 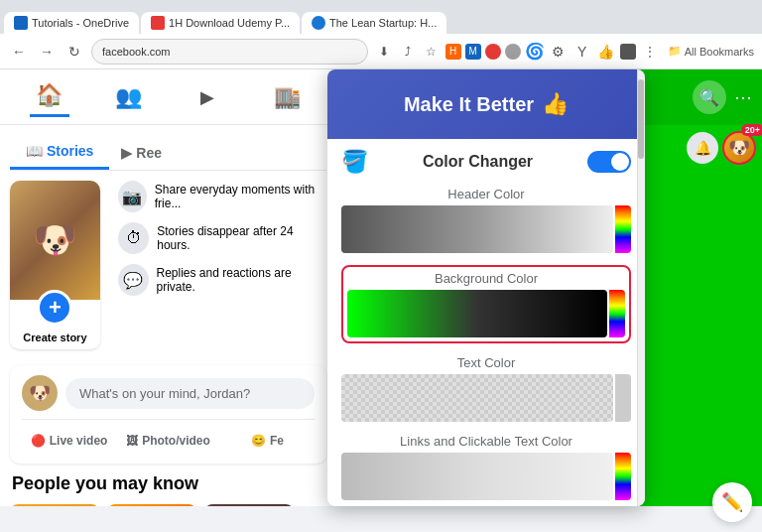 What do you see at coordinates (229, 23) in the screenshot?
I see `tab-udemy-label: 1H Download Udemy P...` at bounding box center [229, 23].